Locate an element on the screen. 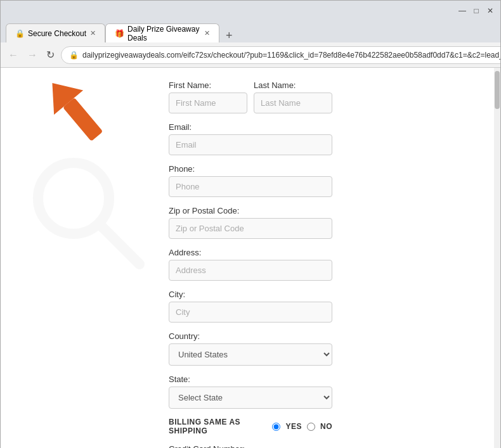 The width and height of the screenshot is (501, 448). address-row: Address: is located at coordinates (251, 264).